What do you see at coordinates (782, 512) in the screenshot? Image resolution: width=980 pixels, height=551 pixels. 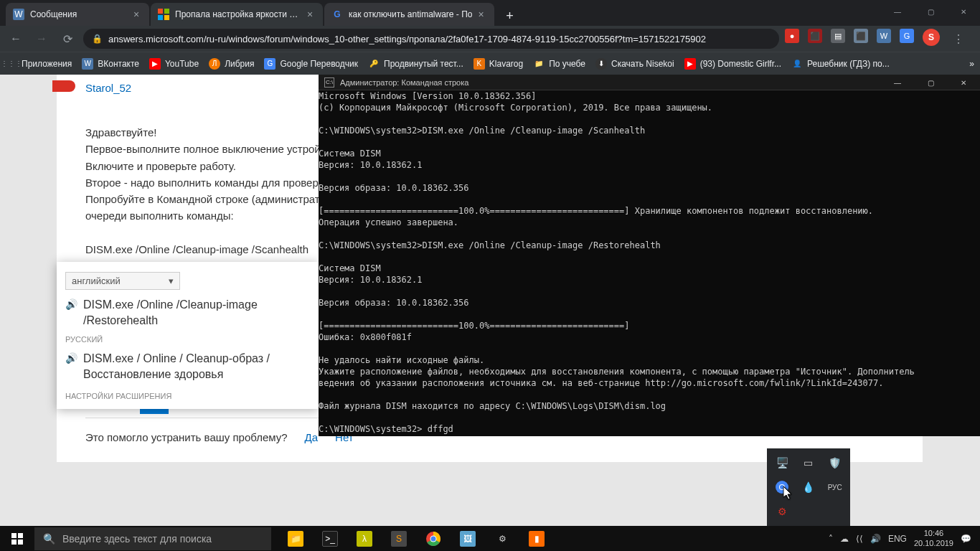 I see `tray-app-icon: ⚙` at bounding box center [782, 512].